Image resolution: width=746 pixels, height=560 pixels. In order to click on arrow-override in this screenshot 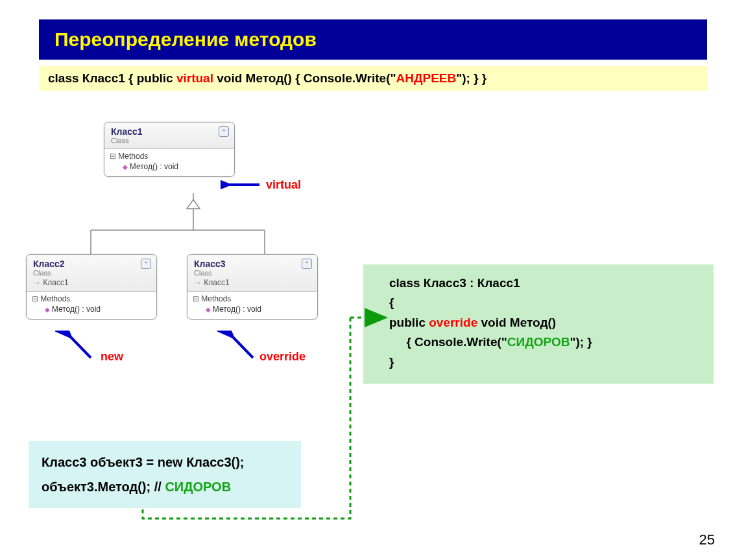, I will do `click(240, 347)`.